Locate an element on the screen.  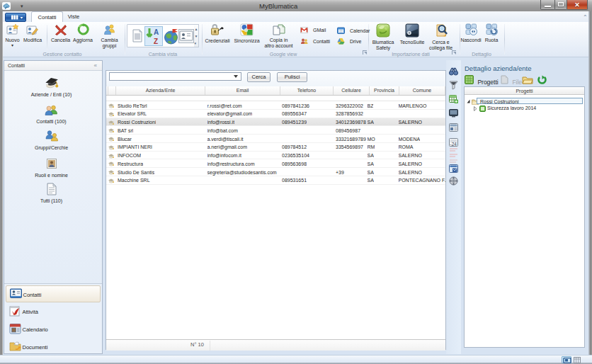
svg-text: -24 is located at coordinates (454, 144).